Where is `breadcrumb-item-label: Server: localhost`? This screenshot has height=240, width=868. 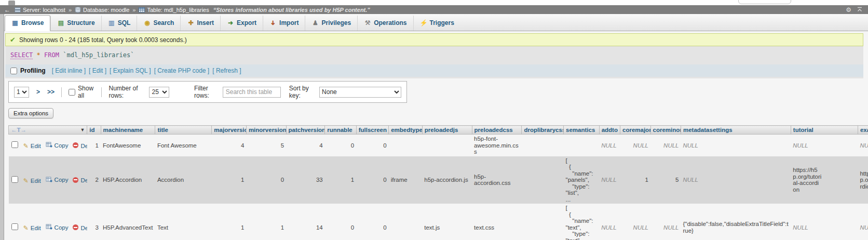
breadcrumb-item-label: Server: localhost is located at coordinates (44, 10).